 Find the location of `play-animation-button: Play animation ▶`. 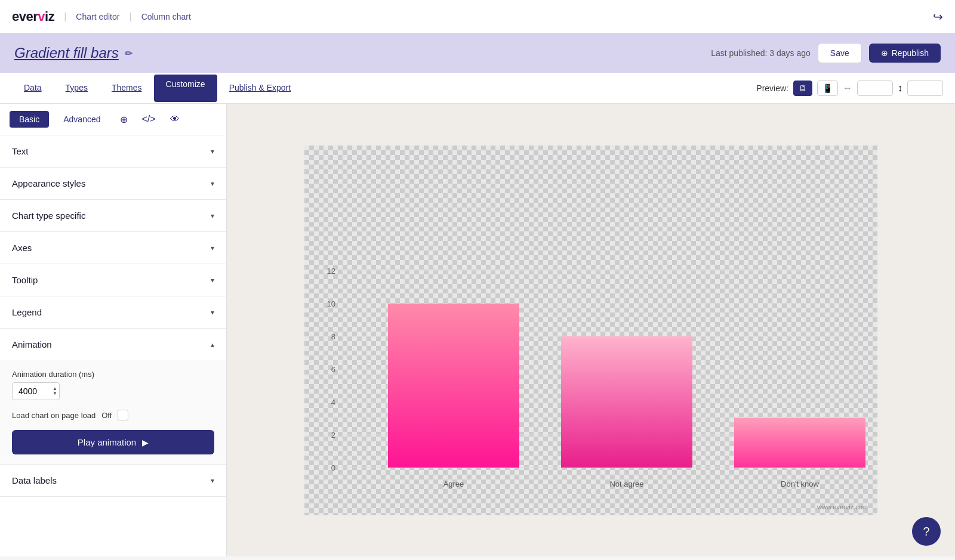

play-animation-button: Play animation ▶ is located at coordinates (113, 443).